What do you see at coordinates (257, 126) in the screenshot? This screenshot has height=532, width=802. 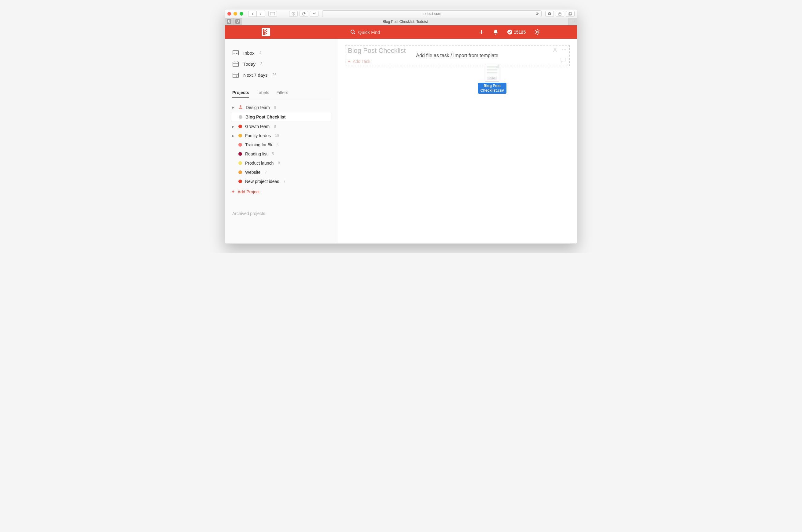 I see `project-name: Growth team` at bounding box center [257, 126].